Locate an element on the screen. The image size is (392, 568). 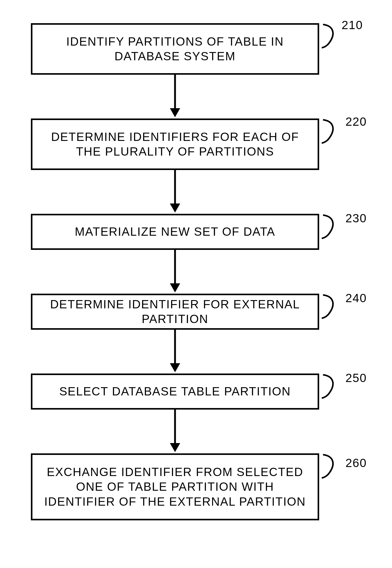
flow-box: SELECT DATABASE TABLE PARTITION is located at coordinates (175, 392).